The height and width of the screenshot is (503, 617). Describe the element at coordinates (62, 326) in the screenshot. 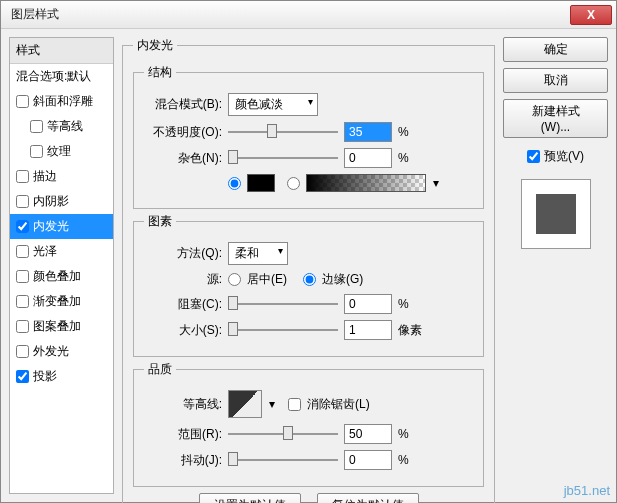

I see `sidebar-item-10: 图案叠加` at that location.